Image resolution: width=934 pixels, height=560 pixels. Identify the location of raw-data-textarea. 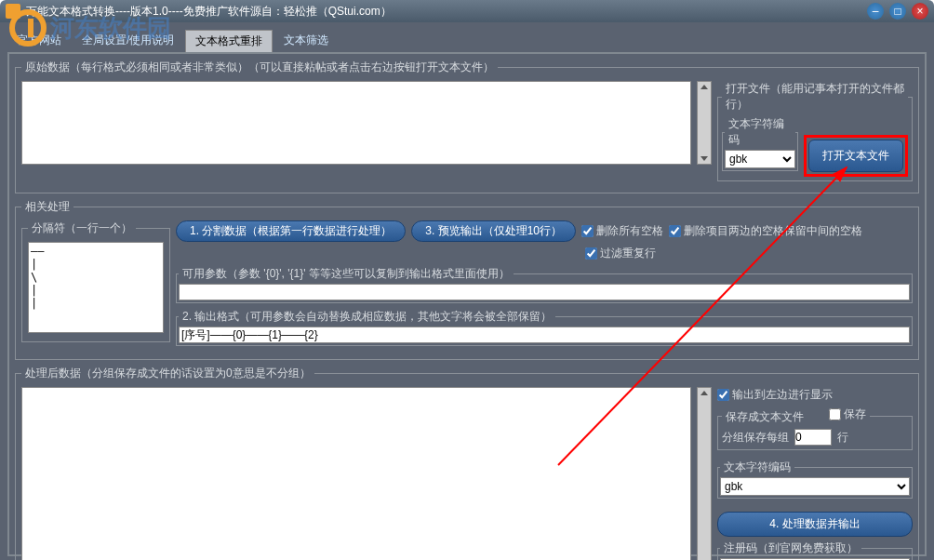
(356, 123).